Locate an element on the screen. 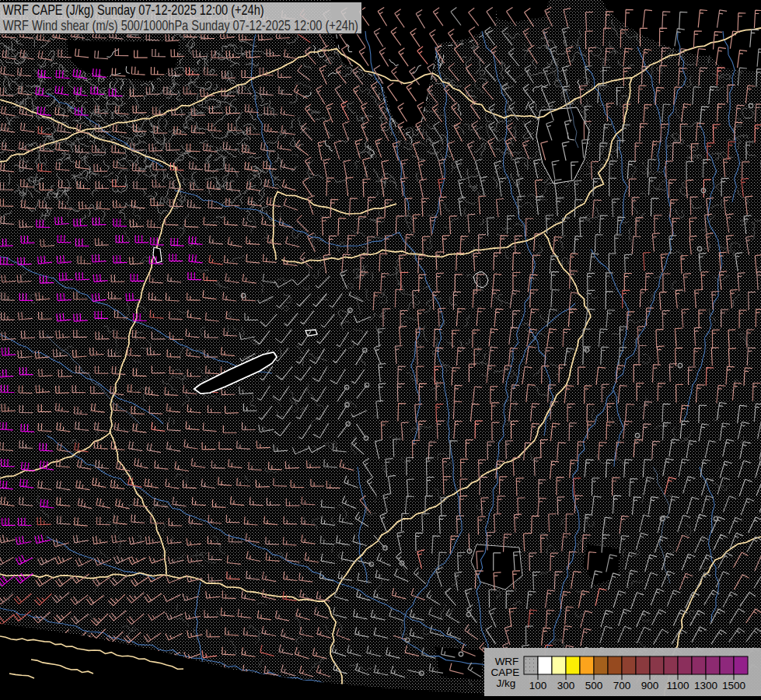 The height and width of the screenshot is (700, 761). svg-text:WRF Wind shear (m/s) 500/1000h: WRF Wind shear (m/s) 500/1000hPa Sunday … is located at coordinates (180, 25).